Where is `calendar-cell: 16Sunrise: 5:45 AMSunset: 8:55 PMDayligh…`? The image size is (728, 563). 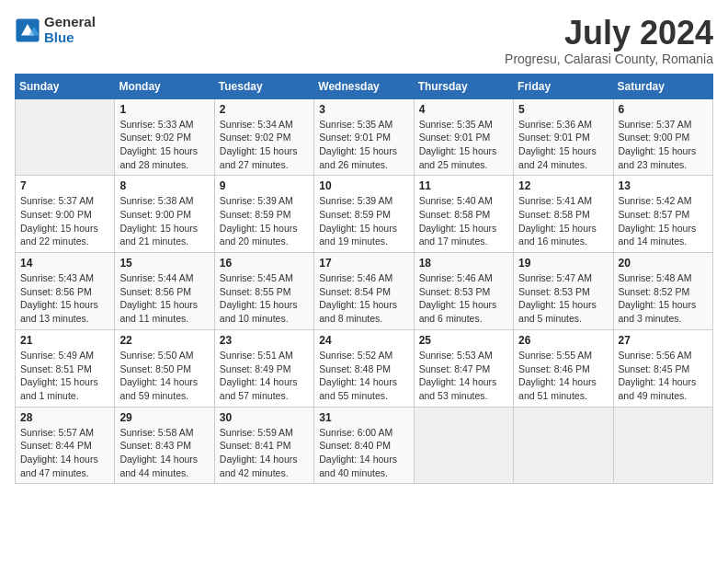 calendar-cell: 16Sunrise: 5:45 AMSunset: 8:55 PMDayligh… is located at coordinates (264, 292).